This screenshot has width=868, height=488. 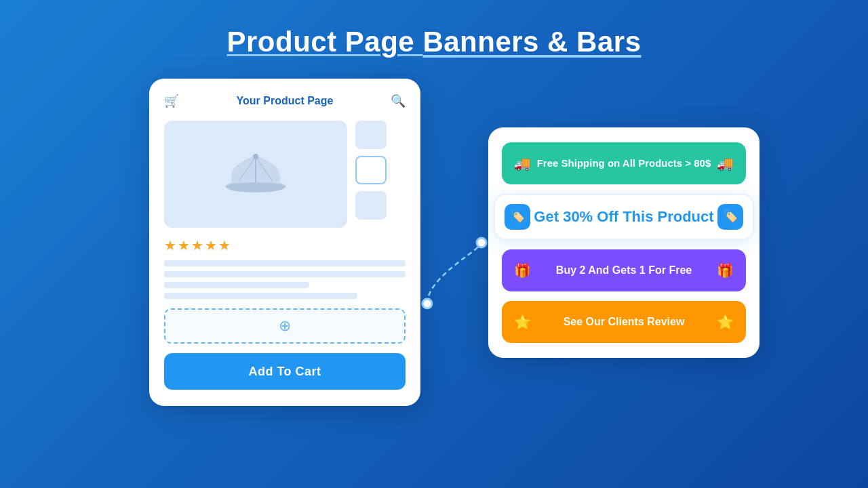 I want to click on discount-badge-right: 🏷️, so click(x=730, y=217).